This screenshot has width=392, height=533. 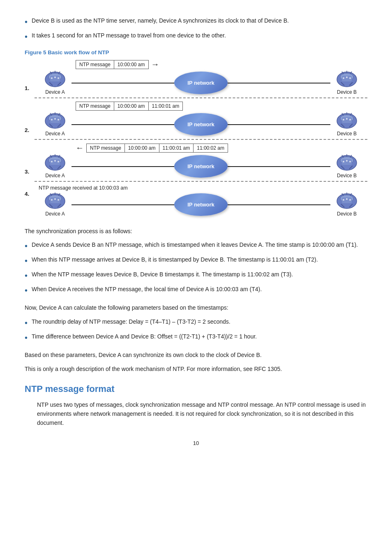 What do you see at coordinates (279, 83) in the screenshot?
I see `step-1-right-line` at bounding box center [279, 83].